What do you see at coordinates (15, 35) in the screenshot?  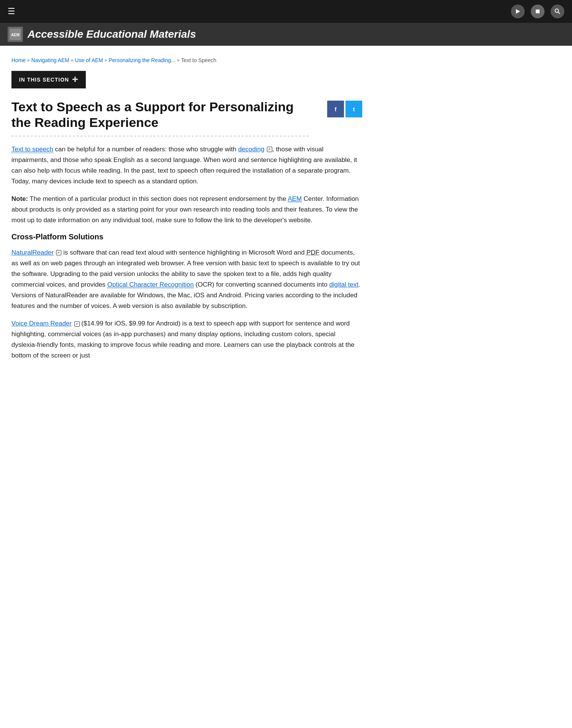 I see `svg-text: AEM` at bounding box center [15, 35].